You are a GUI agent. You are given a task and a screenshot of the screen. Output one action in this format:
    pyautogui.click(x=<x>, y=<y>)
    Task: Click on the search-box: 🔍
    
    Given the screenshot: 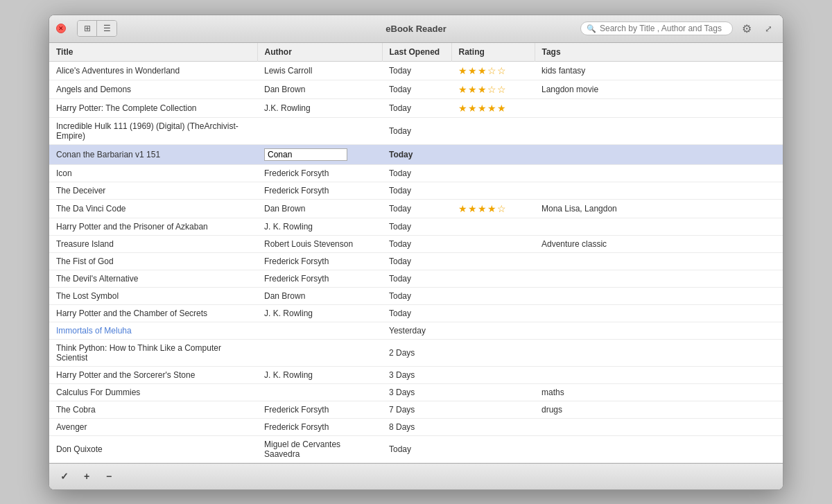 What is the action you would take?
    pyautogui.click(x=657, y=28)
    